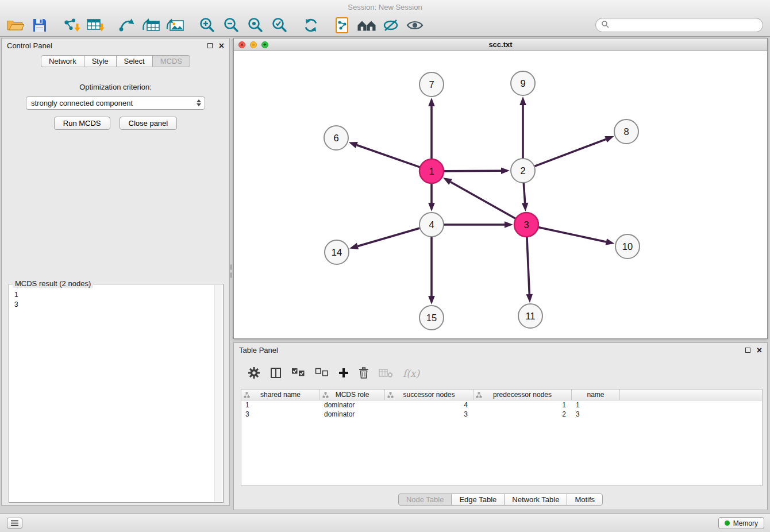  I want to click on maximize-window-icon: +, so click(265, 45).